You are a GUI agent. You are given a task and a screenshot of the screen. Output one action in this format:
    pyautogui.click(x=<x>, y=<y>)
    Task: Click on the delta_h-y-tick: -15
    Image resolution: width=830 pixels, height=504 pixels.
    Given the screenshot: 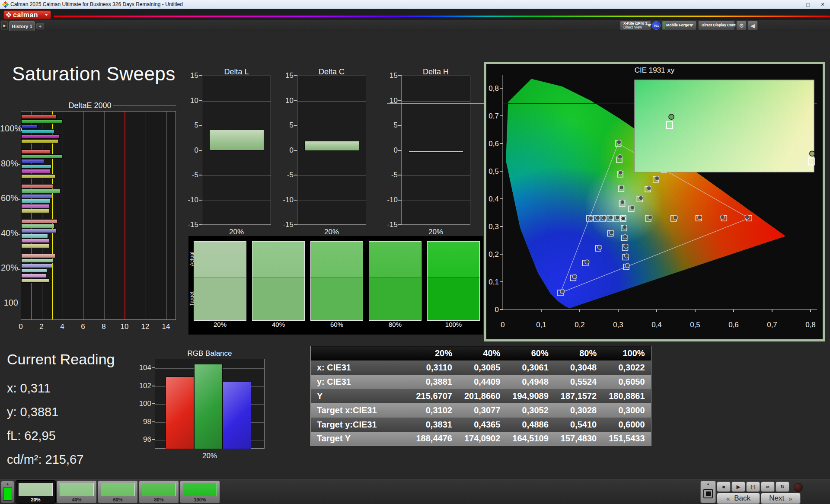 What is the action you would take?
    pyautogui.click(x=390, y=225)
    